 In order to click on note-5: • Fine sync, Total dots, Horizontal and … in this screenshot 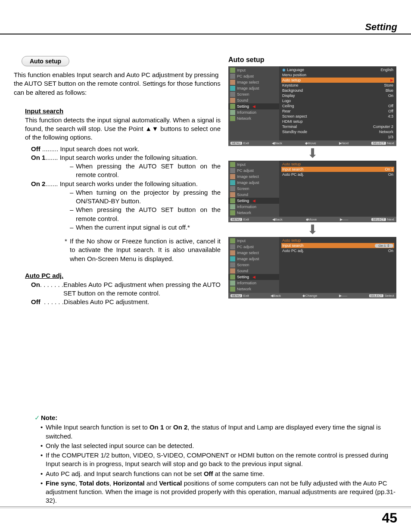, I will do `click(219, 492)`.